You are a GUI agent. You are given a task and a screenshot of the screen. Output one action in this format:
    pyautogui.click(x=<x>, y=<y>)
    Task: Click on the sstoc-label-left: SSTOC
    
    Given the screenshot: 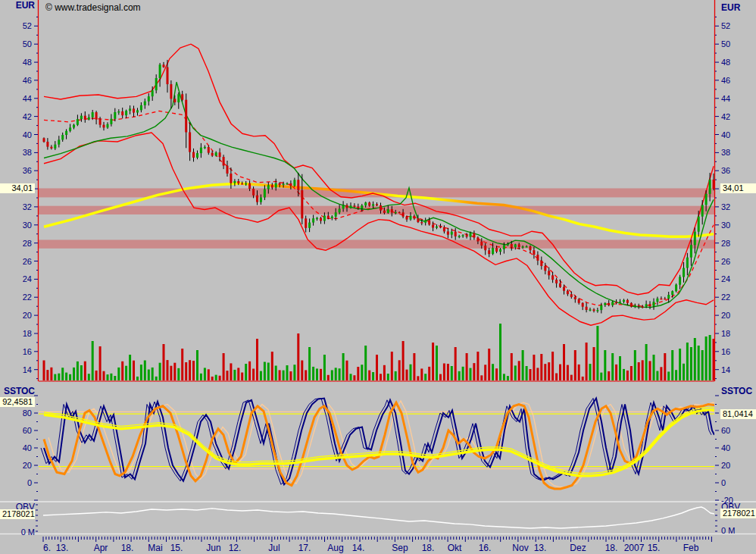 What is the action you would take?
    pyautogui.click(x=17, y=391)
    